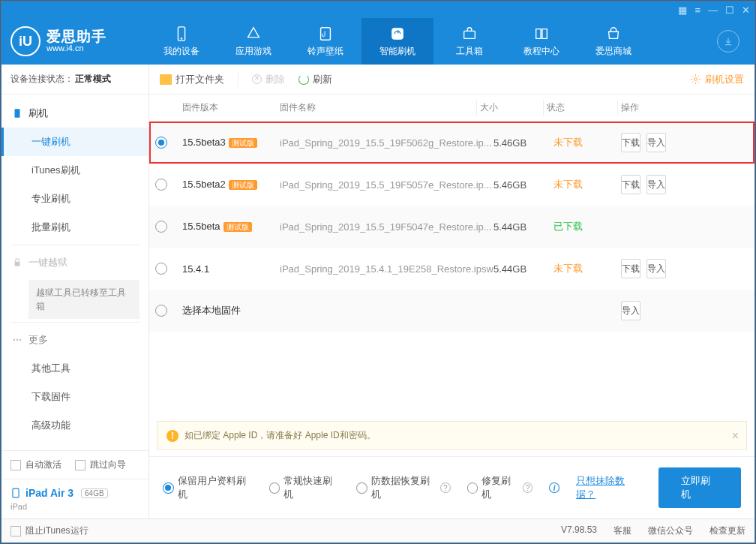 The image size is (756, 544). What do you see at coordinates (75, 199) in the screenshot?
I see `sidebar-item-pro: 专业刷机` at bounding box center [75, 199].